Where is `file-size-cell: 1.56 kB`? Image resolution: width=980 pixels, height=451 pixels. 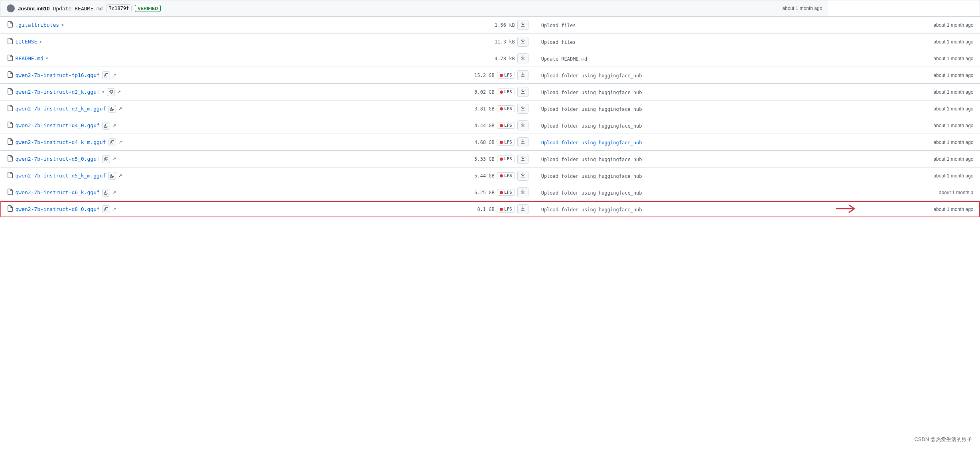 file-size-cell: 1.56 kB is located at coordinates (439, 25).